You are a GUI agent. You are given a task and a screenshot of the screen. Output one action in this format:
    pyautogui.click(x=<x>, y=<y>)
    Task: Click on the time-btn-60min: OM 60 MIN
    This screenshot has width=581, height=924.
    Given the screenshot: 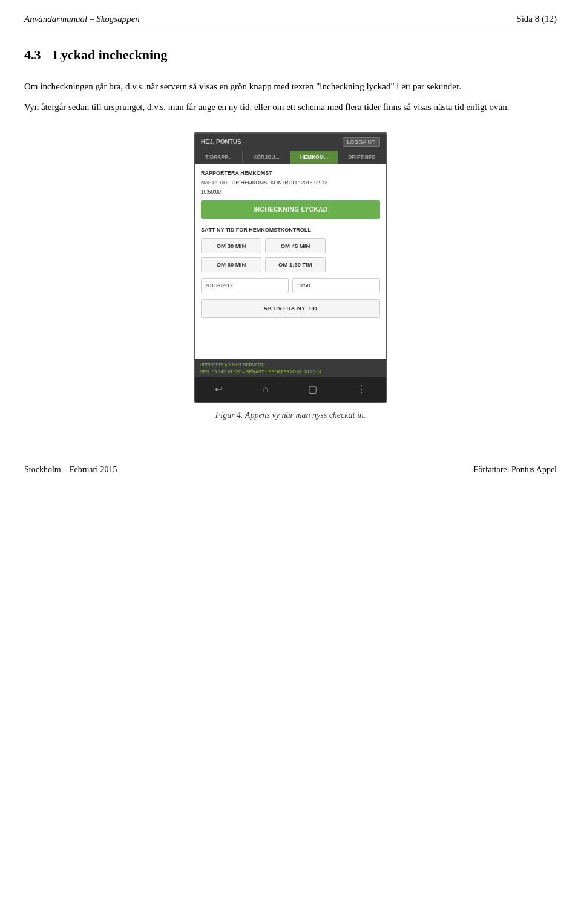 What is the action you would take?
    pyautogui.click(x=231, y=265)
    